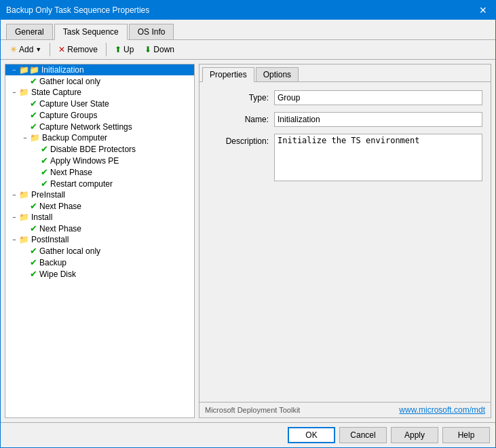 This screenshot has width=496, height=448. Describe the element at coordinates (70, 251) in the screenshot. I see `tree-label-gather-local-2: Gather local only` at that location.